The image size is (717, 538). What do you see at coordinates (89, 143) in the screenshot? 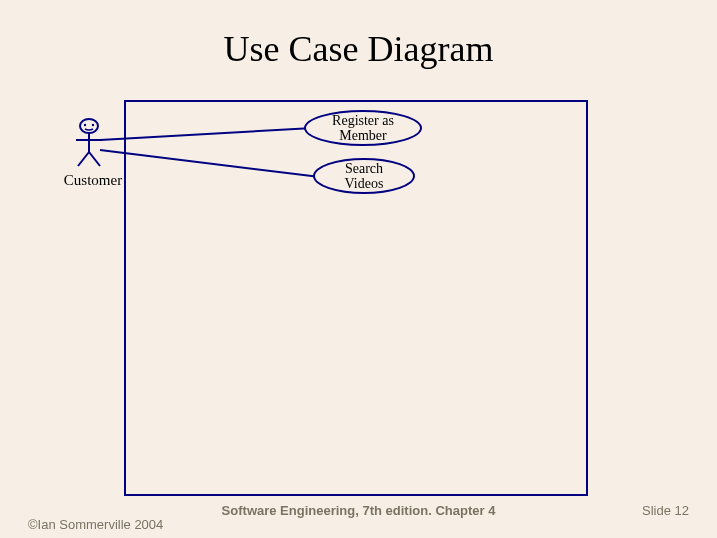
I see `actor-icon` at bounding box center [89, 143].